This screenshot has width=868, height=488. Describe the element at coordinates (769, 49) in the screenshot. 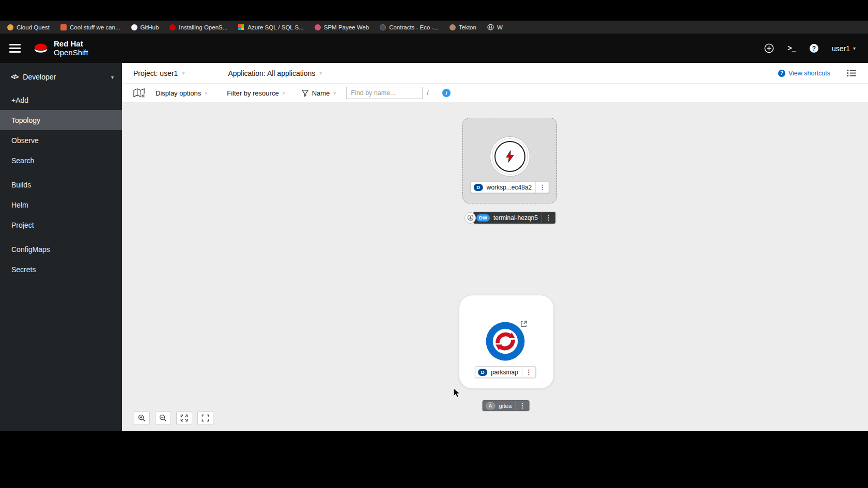

I see `quick-create-plus-icon` at that location.